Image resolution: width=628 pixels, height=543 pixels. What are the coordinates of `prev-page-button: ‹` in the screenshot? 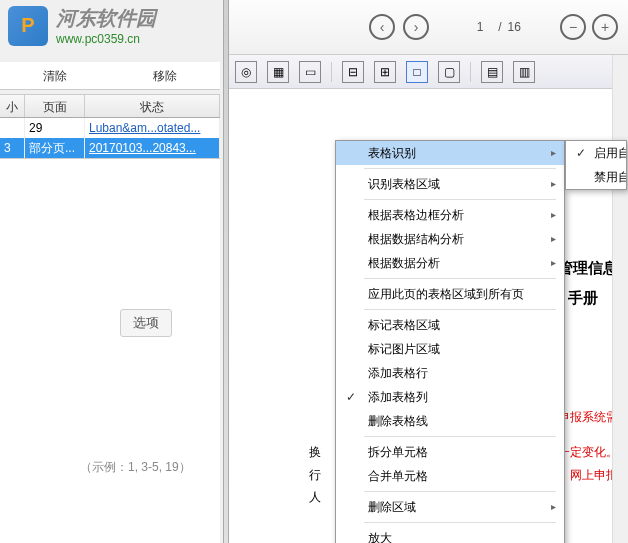 It's located at (382, 27).